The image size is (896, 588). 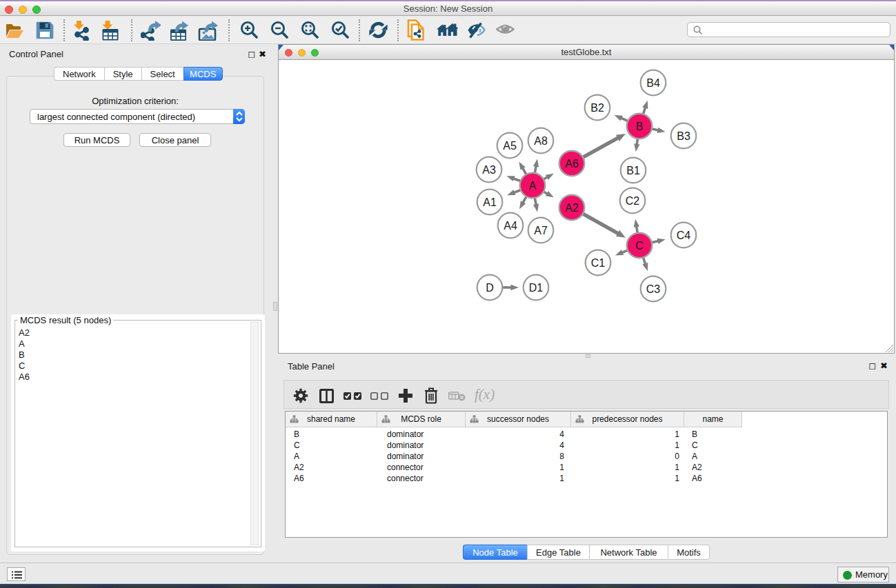 I want to click on svg-text: A, so click(x=532, y=186).